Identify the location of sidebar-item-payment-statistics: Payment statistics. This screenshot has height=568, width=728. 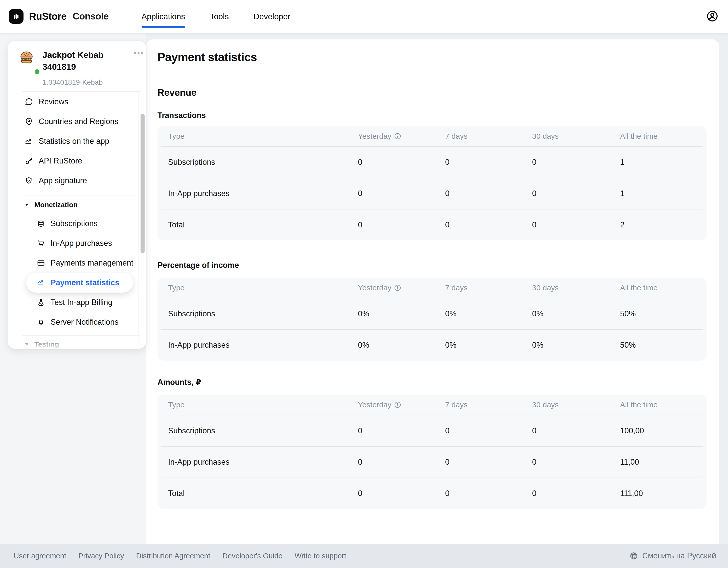
(80, 283).